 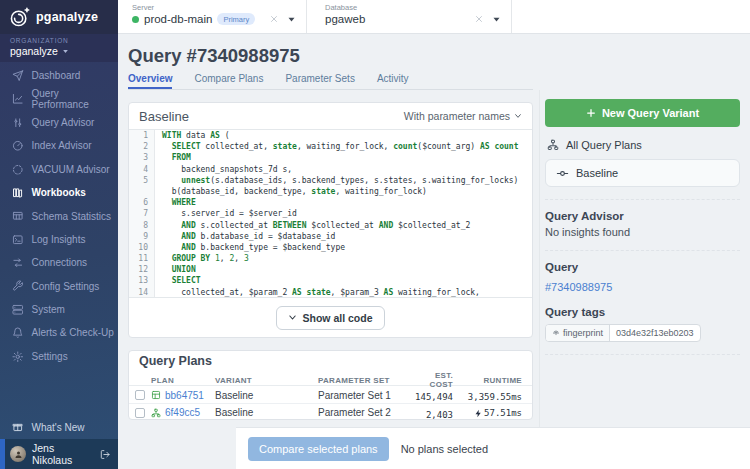 I want to click on table-row: 6f49cc5BaselineParameter Set 22,40357.51…, so click(x=330, y=413).